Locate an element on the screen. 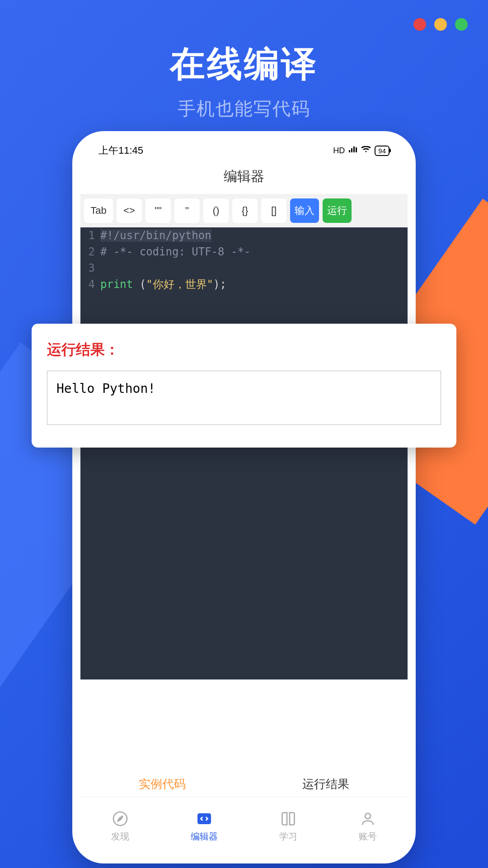 This screenshot has width=488, height=868. line-number: 4 is located at coordinates (90, 284).